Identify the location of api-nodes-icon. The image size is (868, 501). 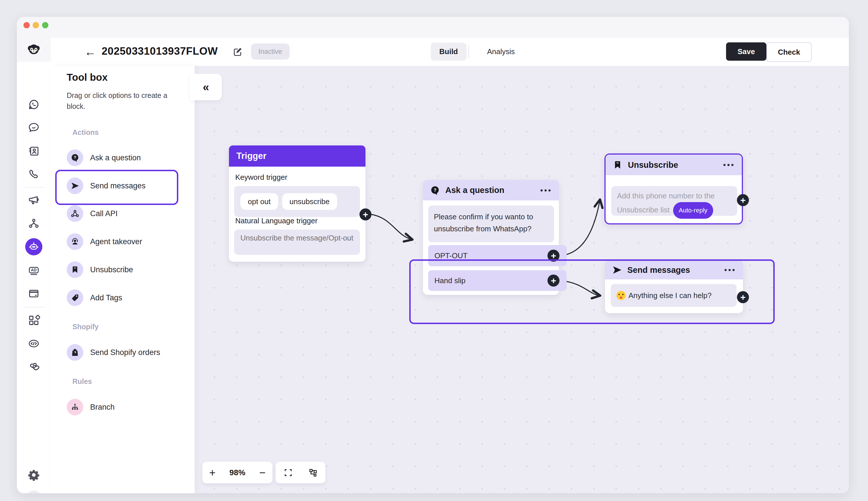
(75, 214).